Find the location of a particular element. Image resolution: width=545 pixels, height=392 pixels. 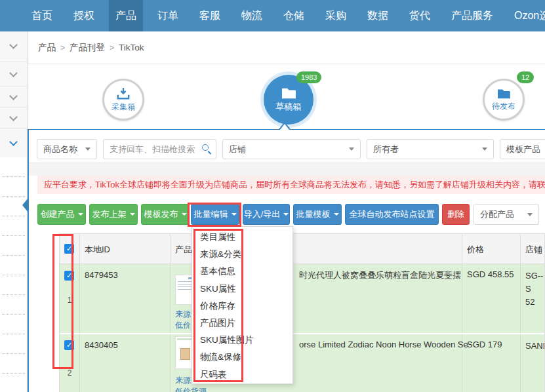

button-label: 全球自动发布站点设置 is located at coordinates (392, 214).